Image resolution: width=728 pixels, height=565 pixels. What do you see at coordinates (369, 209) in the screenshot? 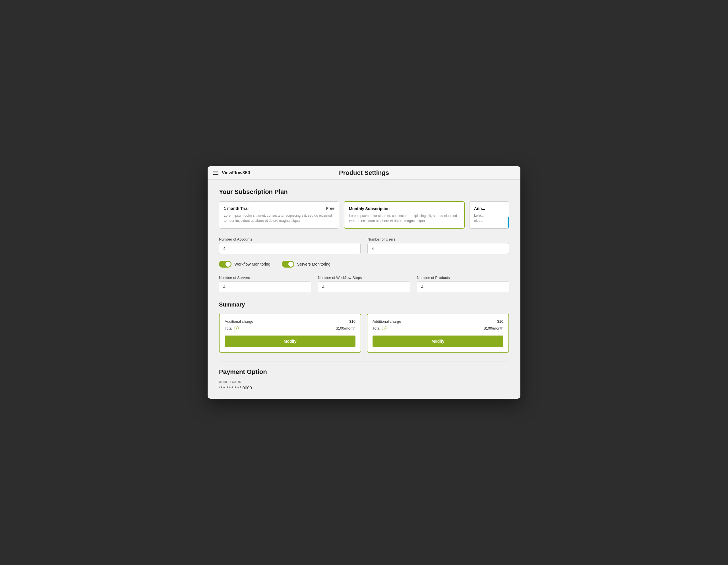
I see `plan-name-monthly: Monthly Subscription` at bounding box center [369, 209].